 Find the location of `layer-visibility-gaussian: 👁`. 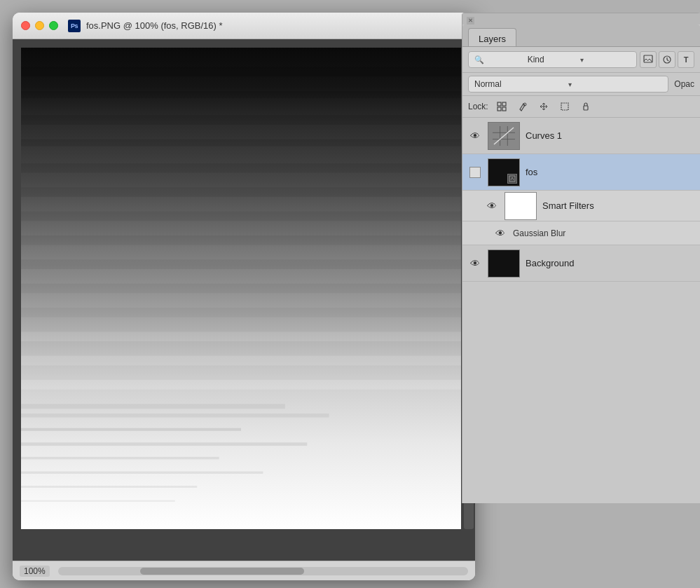

layer-visibility-gaussian: 👁 is located at coordinates (500, 233).